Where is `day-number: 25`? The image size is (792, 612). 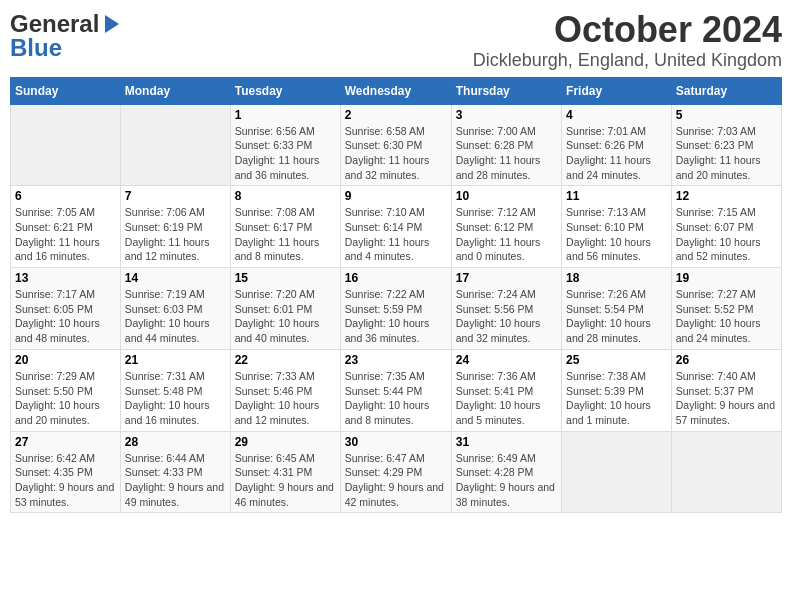
day-number: 25 is located at coordinates (616, 360).